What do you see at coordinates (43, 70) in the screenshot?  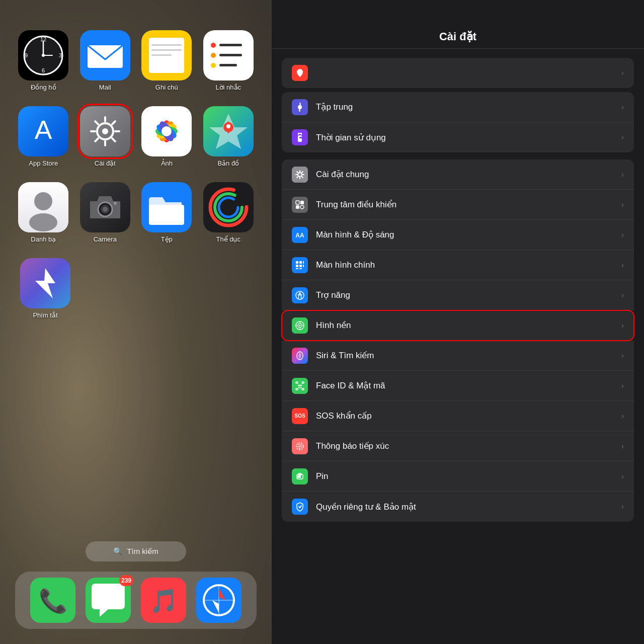 I see `svg-text: 6` at bounding box center [43, 70].